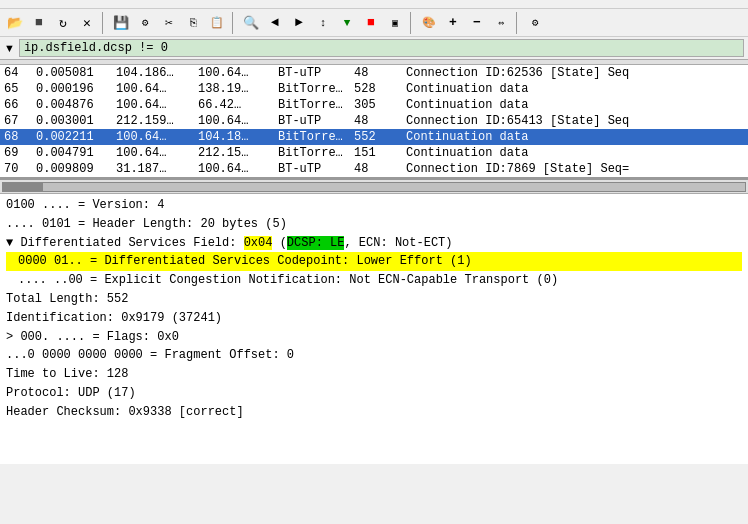 The width and height of the screenshot is (748, 524). What do you see at coordinates (39, 23) in the screenshot?
I see `stop-button: ■` at bounding box center [39, 23].